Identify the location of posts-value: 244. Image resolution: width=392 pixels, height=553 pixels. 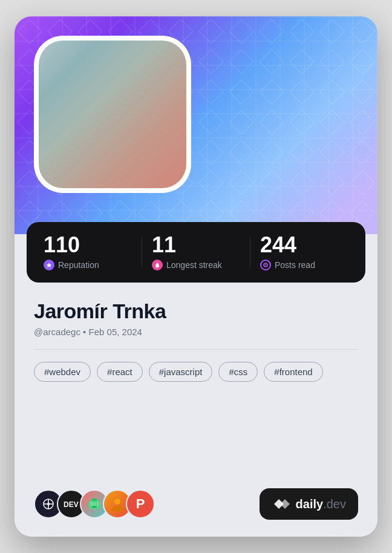
(304, 245).